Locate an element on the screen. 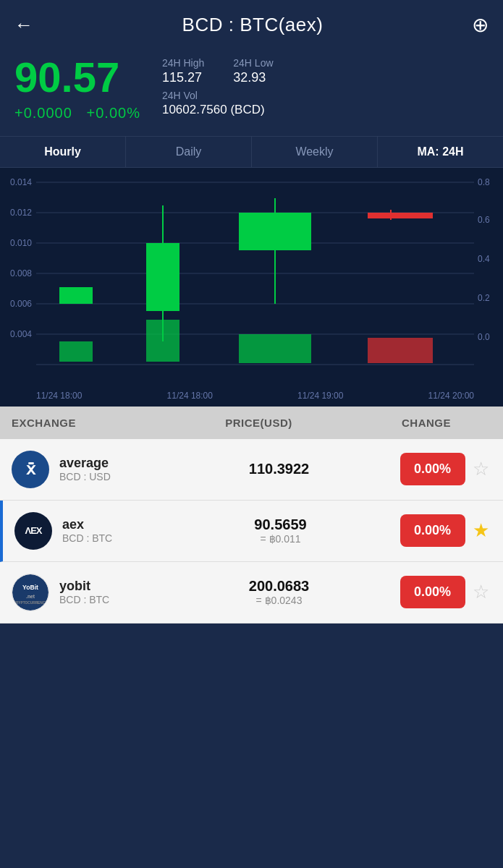  tab-daily: Daily is located at coordinates (189, 152).